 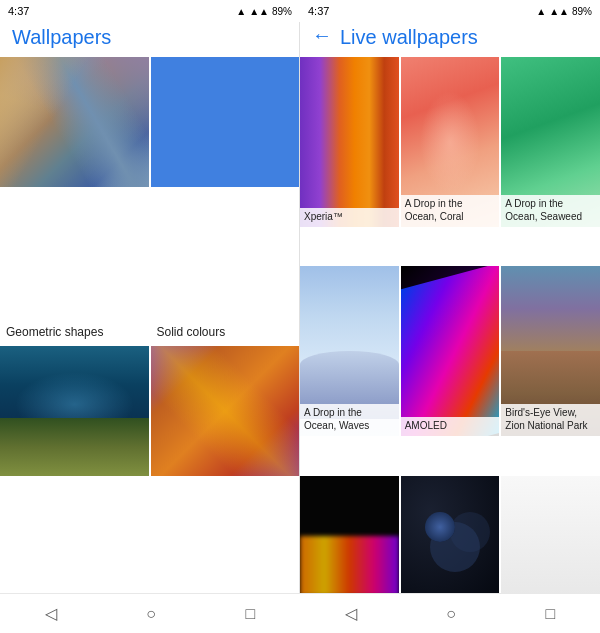 What do you see at coordinates (409, 38) in the screenshot?
I see `live-wallpapers-title: Live wallpapers` at bounding box center [409, 38].